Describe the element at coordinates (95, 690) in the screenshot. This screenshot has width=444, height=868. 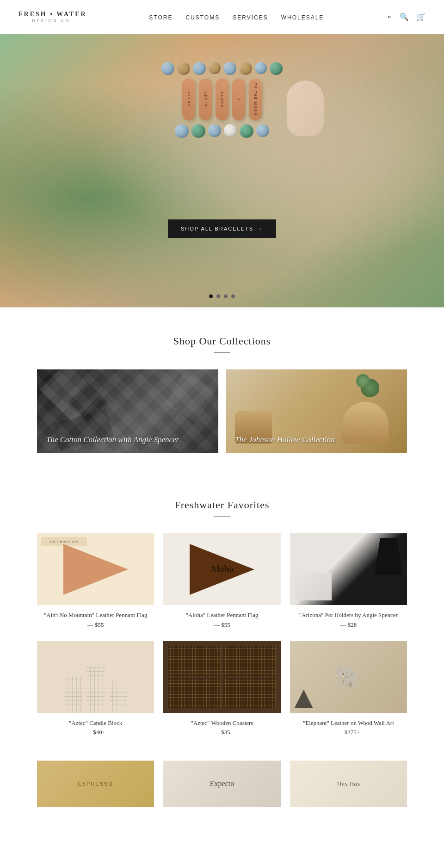
I see `product-aztec-candle: "Aztec" Candle Block — $40+` at that location.